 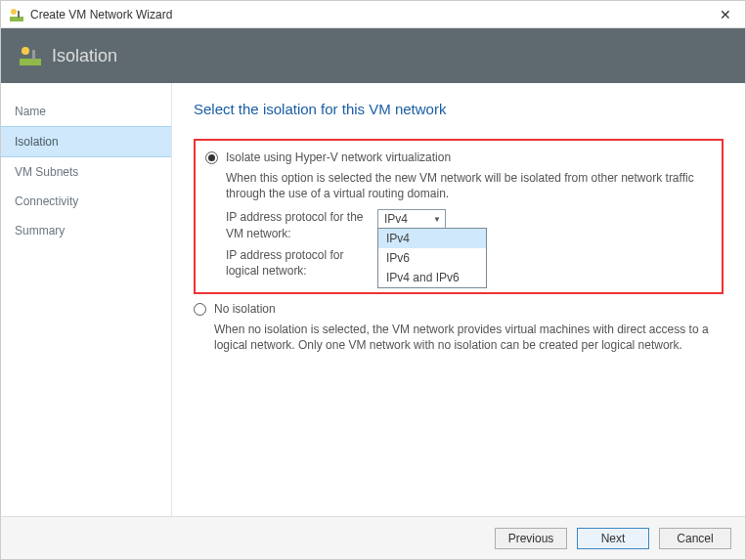 I want to click on page-heading: Select the isolation for this VM network, so click(x=459, y=109).